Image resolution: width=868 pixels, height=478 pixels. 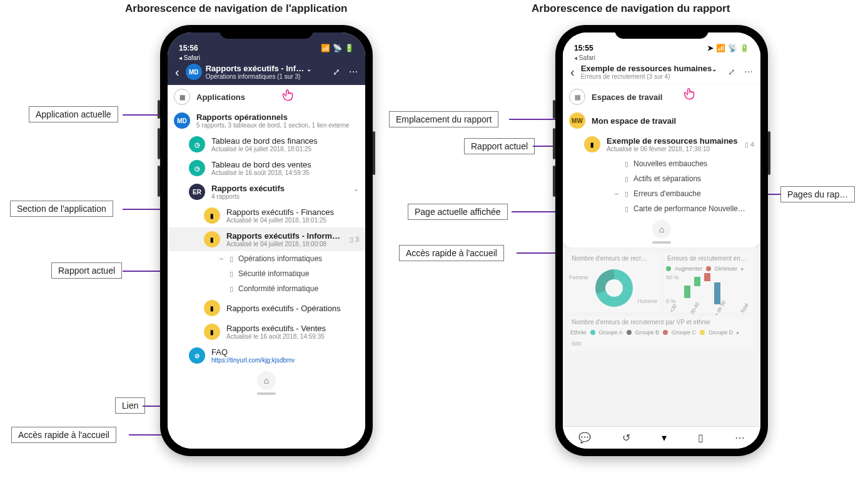 What do you see at coordinates (356, 192) in the screenshot?
I see `chevron-up-icon: ⌃` at bounding box center [356, 192].